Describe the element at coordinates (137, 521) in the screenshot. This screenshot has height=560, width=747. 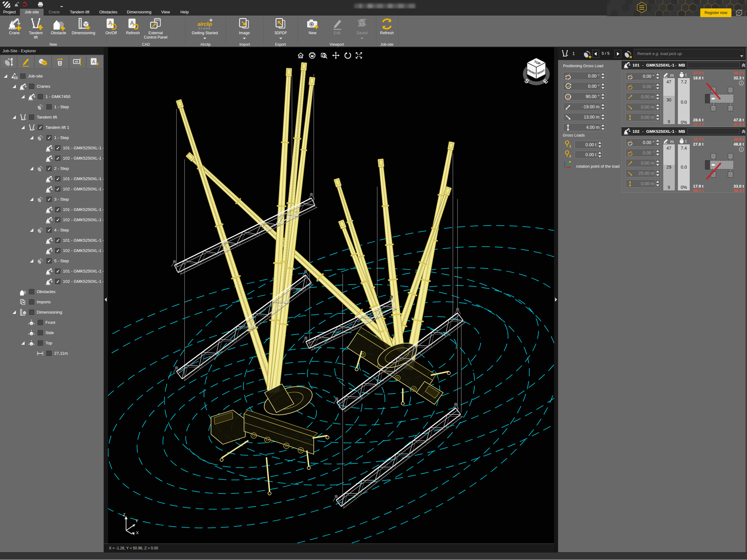
I see `svg-text: Y` at that location.